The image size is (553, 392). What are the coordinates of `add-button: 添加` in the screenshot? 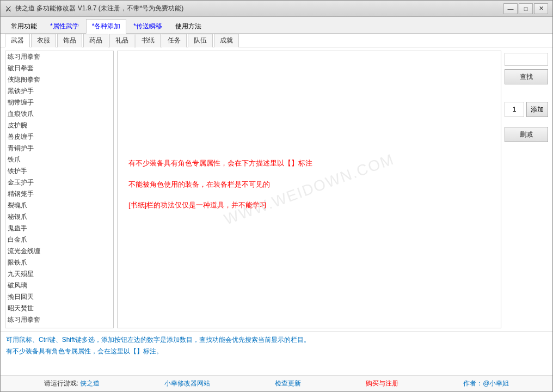 It's located at (537, 109).